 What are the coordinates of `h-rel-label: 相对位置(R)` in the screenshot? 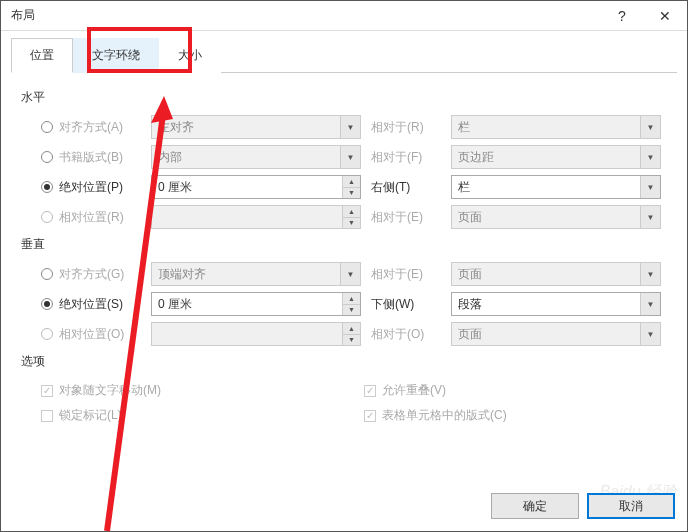 It's located at (92, 218).